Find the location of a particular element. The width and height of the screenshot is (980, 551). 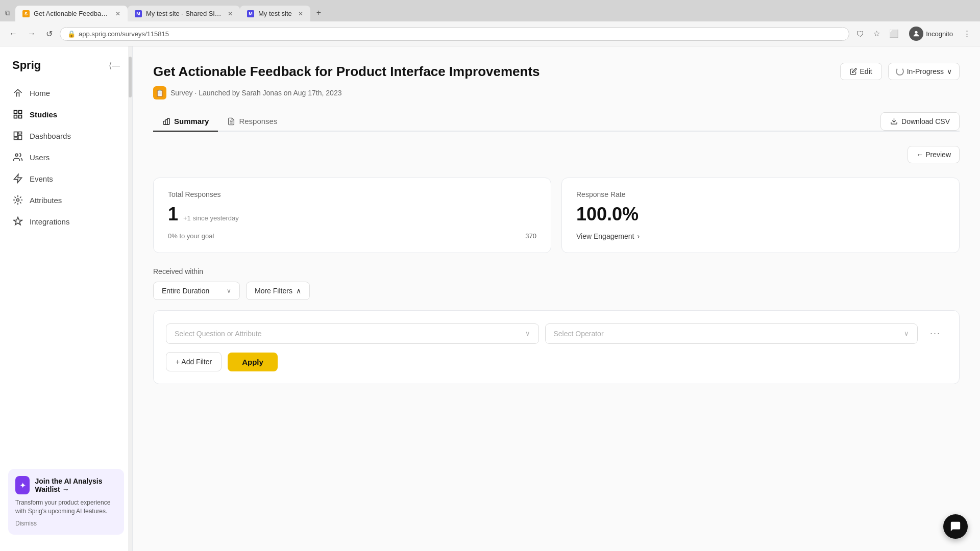

ai-dismiss-button: Dismiss is located at coordinates (26, 523).